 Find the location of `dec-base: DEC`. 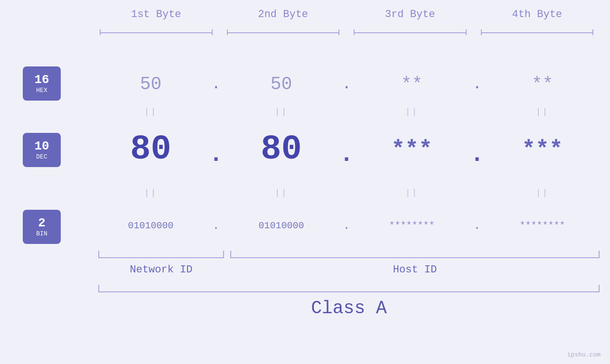

dec-base: DEC is located at coordinates (42, 157).